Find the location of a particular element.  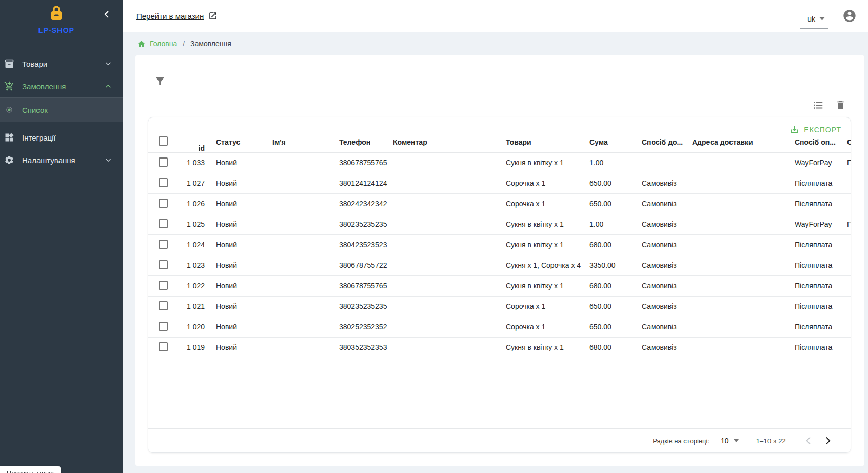

export-button: ЕКСПОРТ is located at coordinates (816, 129).